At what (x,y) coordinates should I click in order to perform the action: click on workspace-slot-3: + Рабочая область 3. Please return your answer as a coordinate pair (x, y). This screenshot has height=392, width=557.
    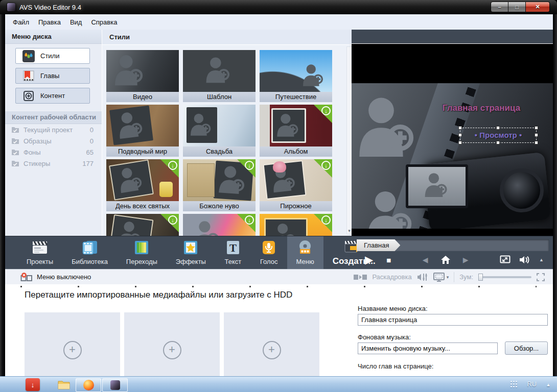
    Looking at the image, I should click on (272, 344).